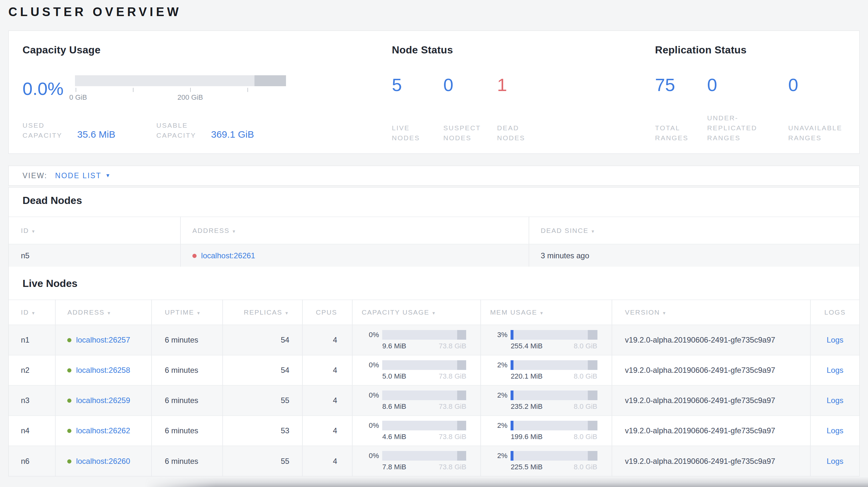  Describe the element at coordinates (416, 431) in the screenshot. I see `node-capacity-usage-cell: 0% 4.6 MiB 73.8 GiB` at that location.